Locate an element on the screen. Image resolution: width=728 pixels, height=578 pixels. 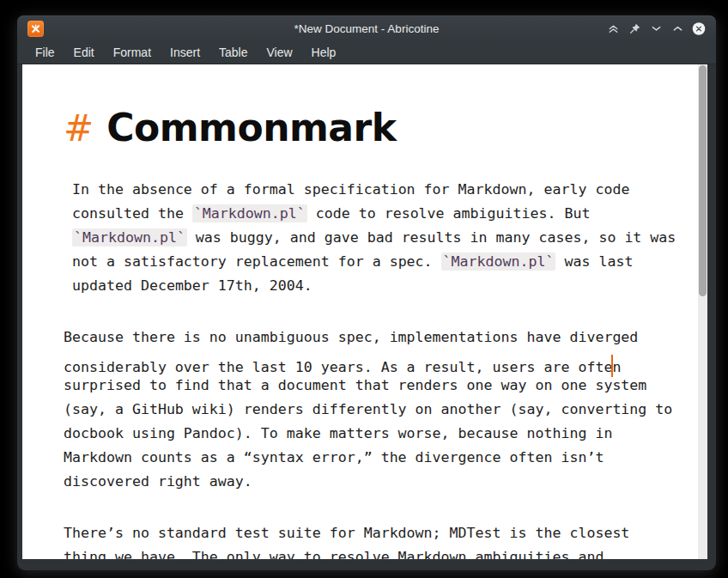
menu-item-help: Help is located at coordinates (325, 52).